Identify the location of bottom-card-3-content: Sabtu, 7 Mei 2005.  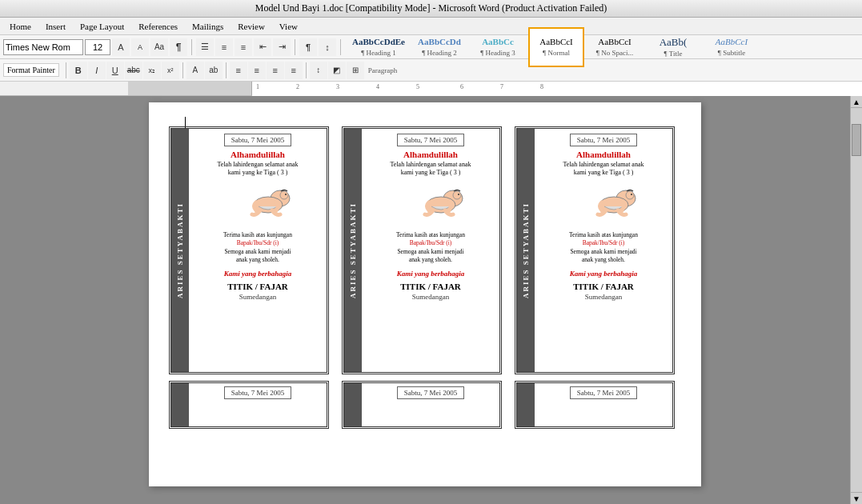
(603, 405).